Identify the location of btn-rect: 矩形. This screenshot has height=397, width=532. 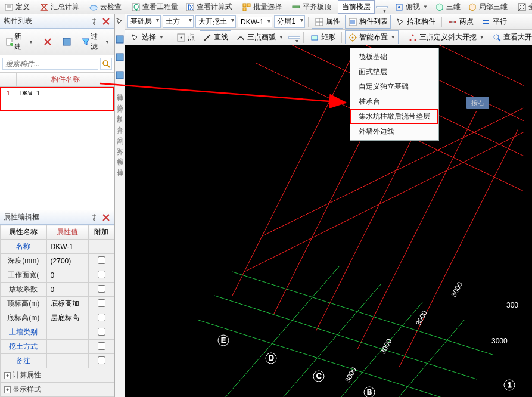
(323, 37).